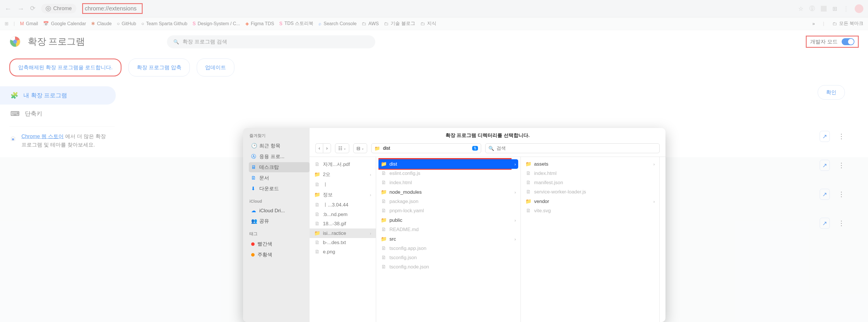  Describe the element at coordinates (590, 164) in the screenshot. I see `folder-row: 📁assets›` at that location.